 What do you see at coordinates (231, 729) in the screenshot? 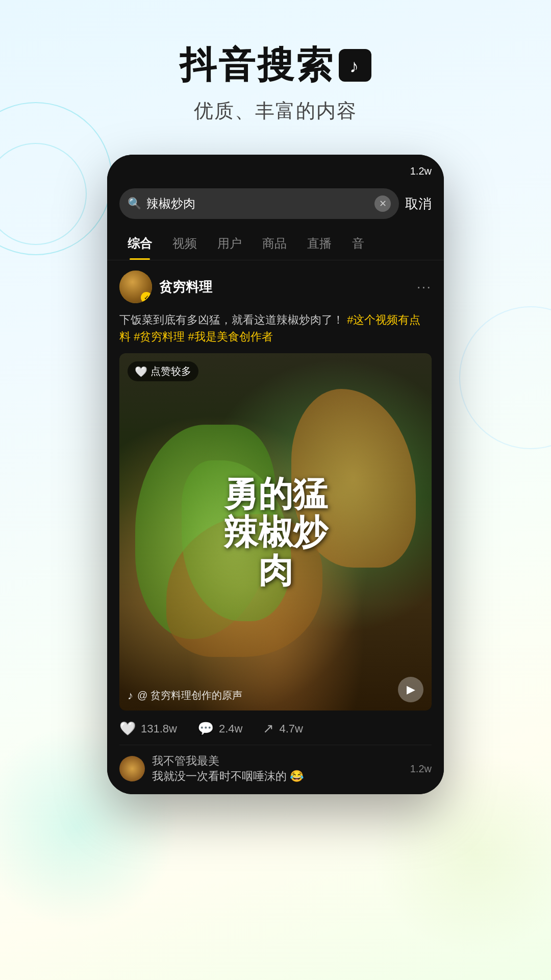
I see `comments-count: 2.4w` at bounding box center [231, 729].